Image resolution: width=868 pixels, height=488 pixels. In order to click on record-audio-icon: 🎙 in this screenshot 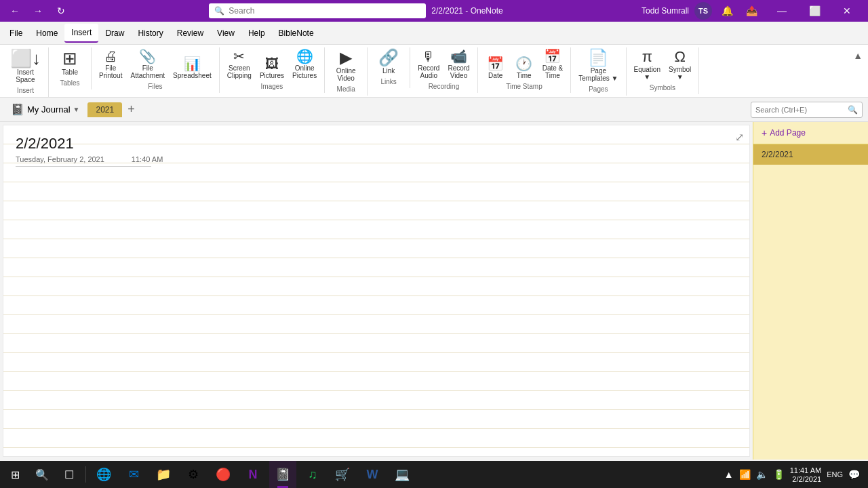, I will do `click(429, 56)`.